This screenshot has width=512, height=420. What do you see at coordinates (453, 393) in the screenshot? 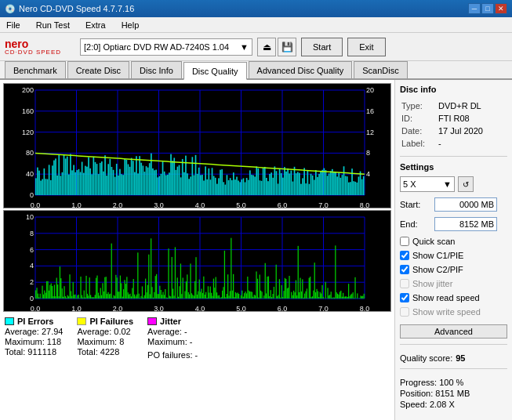
I see `position-line: Position: 8151 MB` at bounding box center [453, 393].